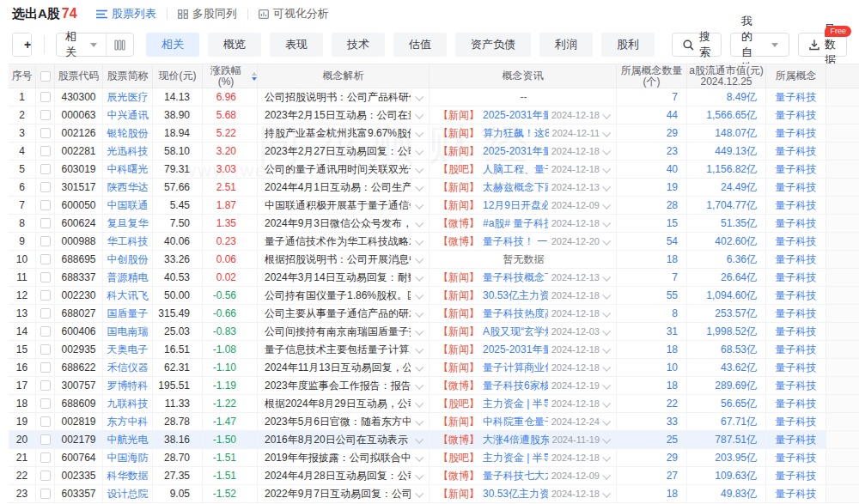 This screenshot has width=859, height=504. Describe the element at coordinates (128, 349) in the screenshot. I see `stock-name-link: 天奥电子` at that location.